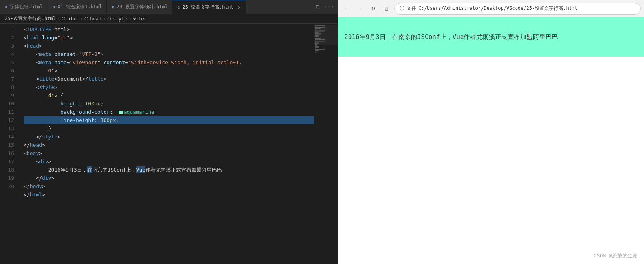  I want to click on minimap-viewport, so click(326, 35).